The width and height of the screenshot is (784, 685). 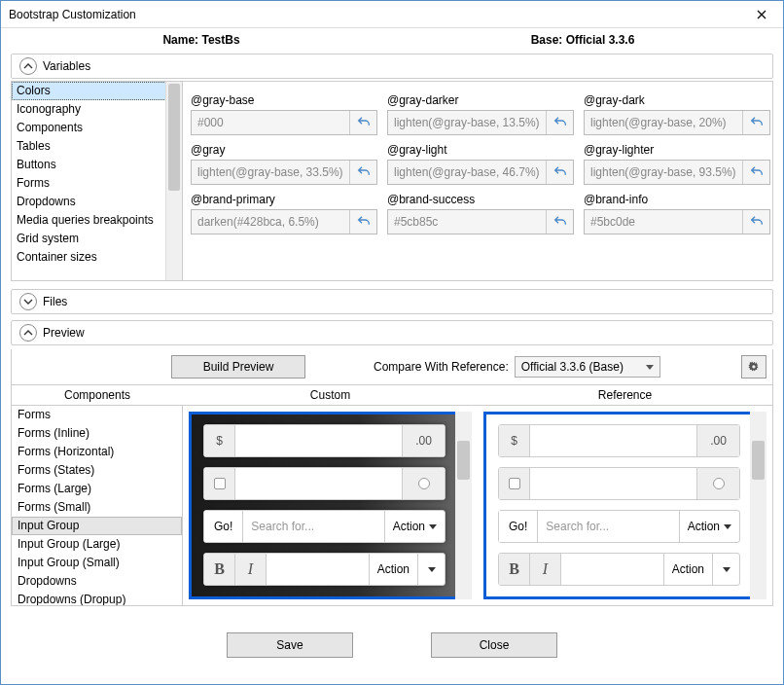 What do you see at coordinates (97, 181) in the screenshot?
I see `category-list: ColorsIconographyComponentsTablesButtons…` at bounding box center [97, 181].